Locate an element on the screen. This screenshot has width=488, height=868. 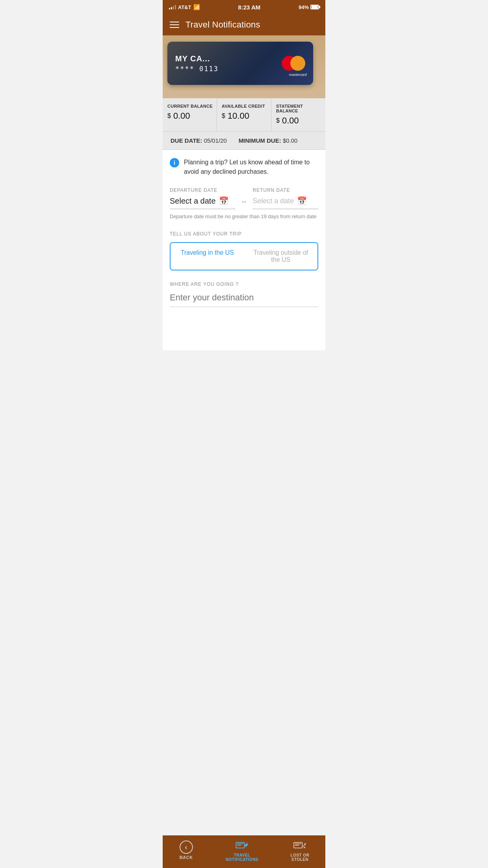
nav-travel-notifications: TRAVELNOTIFICATIONS is located at coordinates (242, 851).